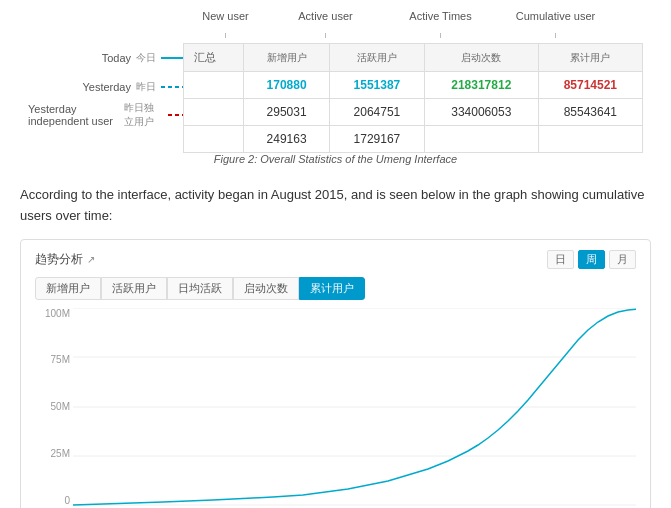 The width and height of the screenshot is (671, 508). Describe the element at coordinates (214, 86) in the screenshot. I see `today-label` at that location.